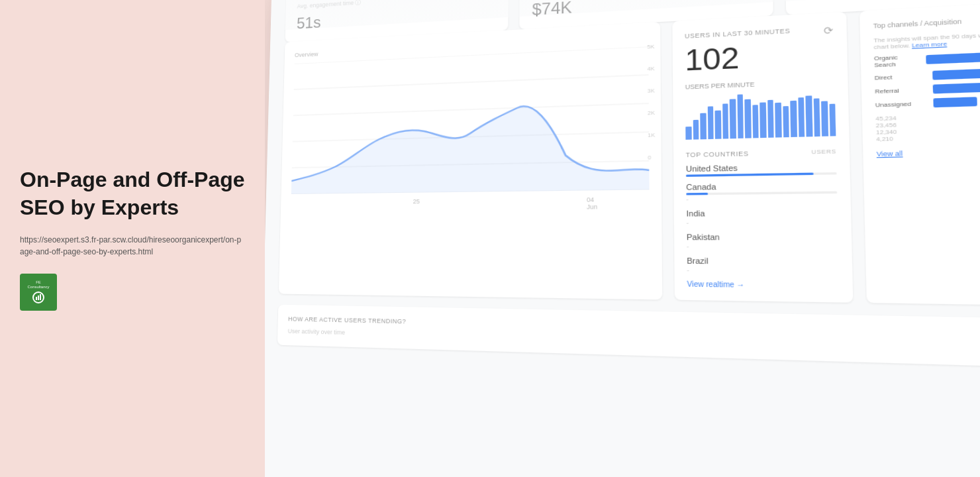 This screenshot has width=980, height=477. Describe the element at coordinates (761, 192) in the screenshot. I see `country-row-ca: Canada -` at that location.